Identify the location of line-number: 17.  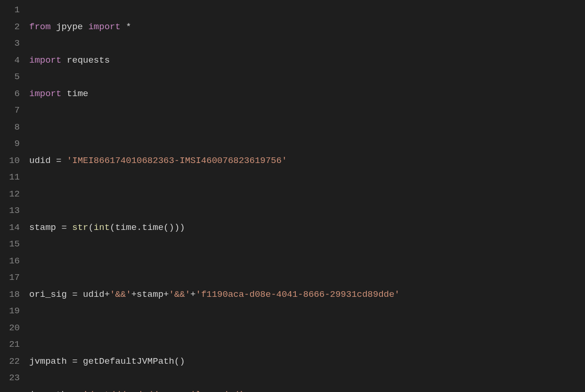
(10, 278).